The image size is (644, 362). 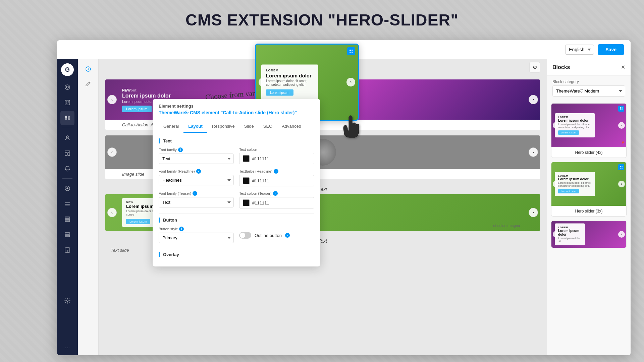 What do you see at coordinates (533, 100) in the screenshot?
I see `slide-next-btn-1: ›` at bounding box center [533, 100].